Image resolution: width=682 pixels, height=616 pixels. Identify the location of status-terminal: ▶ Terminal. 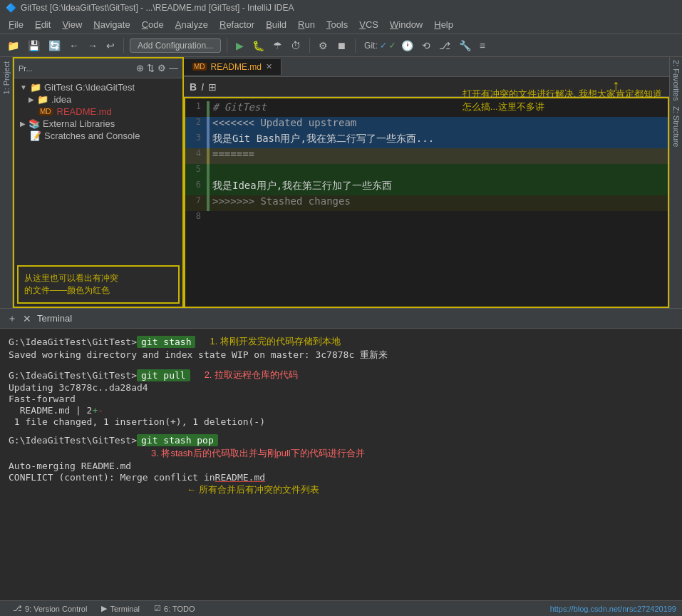
(120, 609).